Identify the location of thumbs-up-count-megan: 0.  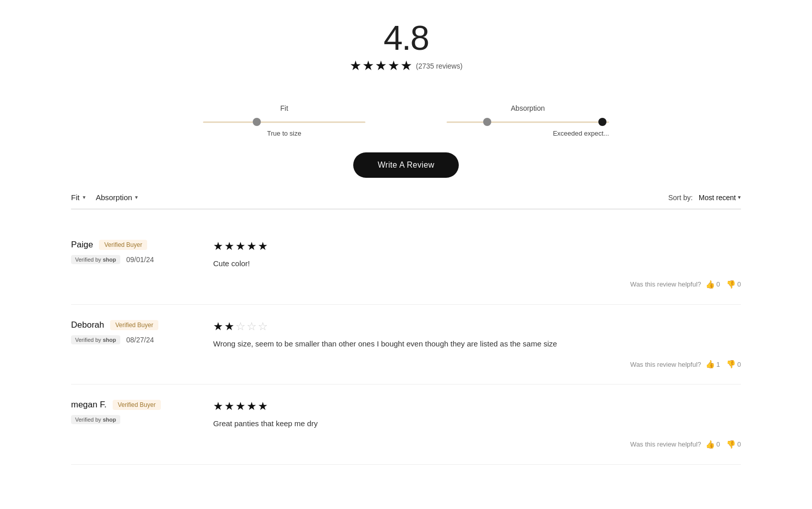
(719, 444).